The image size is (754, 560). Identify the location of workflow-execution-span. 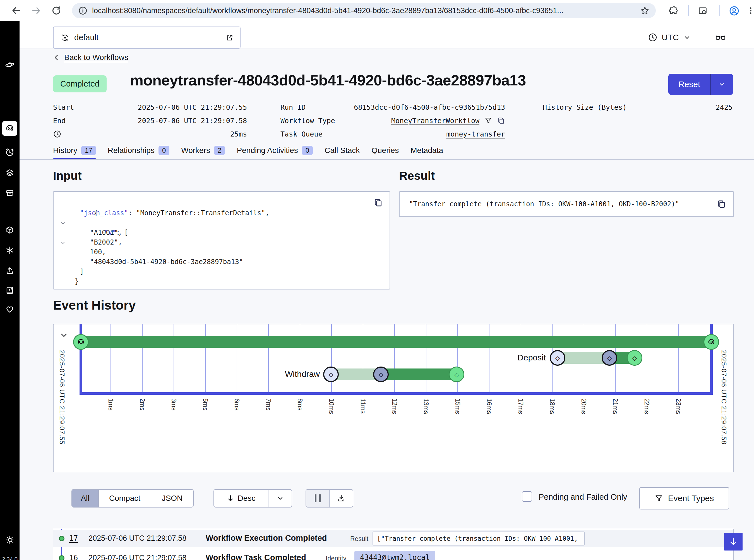
(396, 342).